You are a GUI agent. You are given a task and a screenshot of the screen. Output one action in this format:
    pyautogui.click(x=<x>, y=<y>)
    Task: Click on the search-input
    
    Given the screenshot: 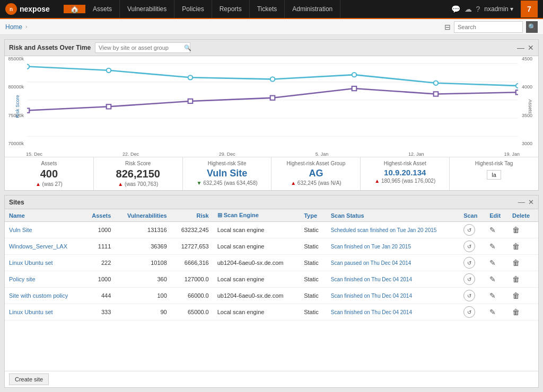 What is the action you would take?
    pyautogui.click(x=488, y=27)
    